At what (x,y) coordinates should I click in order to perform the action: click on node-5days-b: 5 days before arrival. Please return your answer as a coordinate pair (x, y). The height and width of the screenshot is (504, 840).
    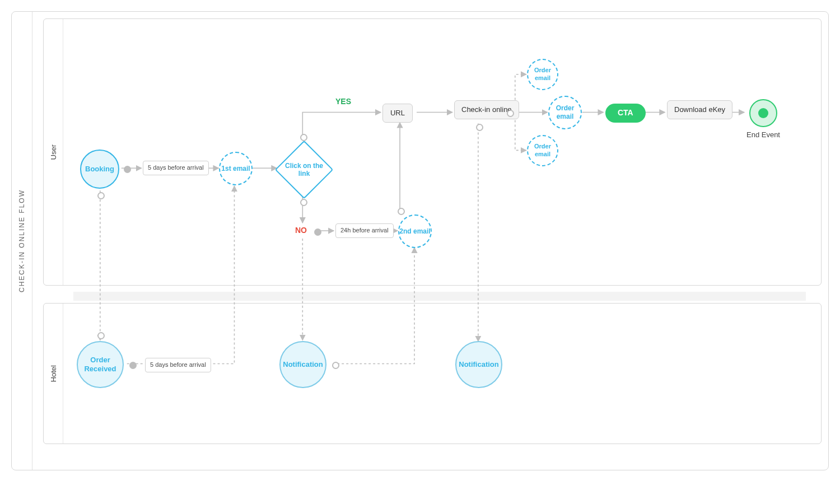
    Looking at the image, I should click on (178, 365).